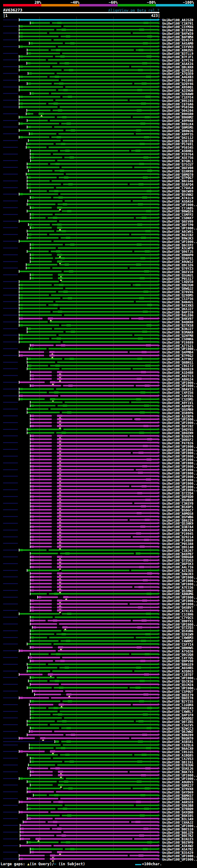 This screenshot has height=868, width=197. I want to click on subject-label: UniRef100_Q95140, so click(178, 547).